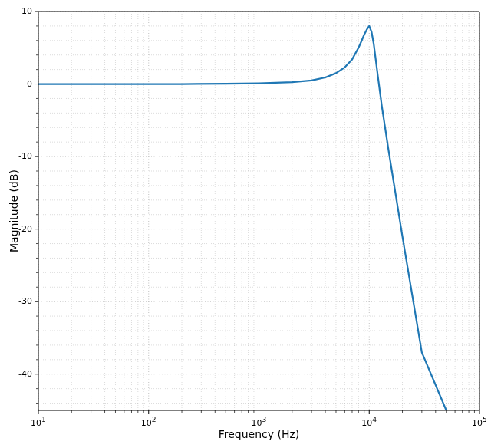 This screenshot has width=491, height=448. What do you see at coordinates (369, 422) in the screenshot?
I see `x-tick-label: 104` at bounding box center [369, 422].